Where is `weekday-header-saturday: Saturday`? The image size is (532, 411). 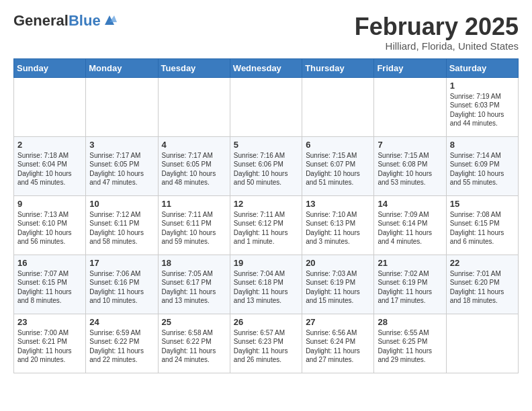 weekday-header-saturday: Saturday is located at coordinates (482, 68).